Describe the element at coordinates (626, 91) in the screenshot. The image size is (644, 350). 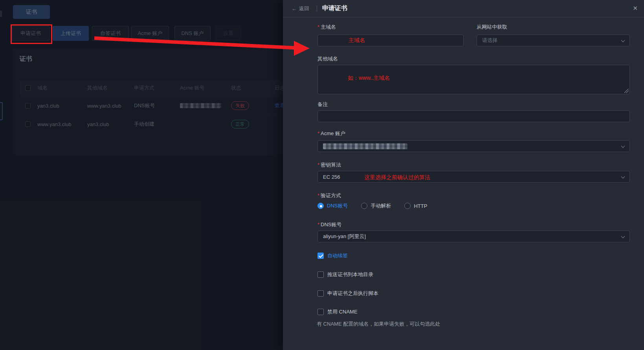
I see `textarea-resize-handle` at that location.